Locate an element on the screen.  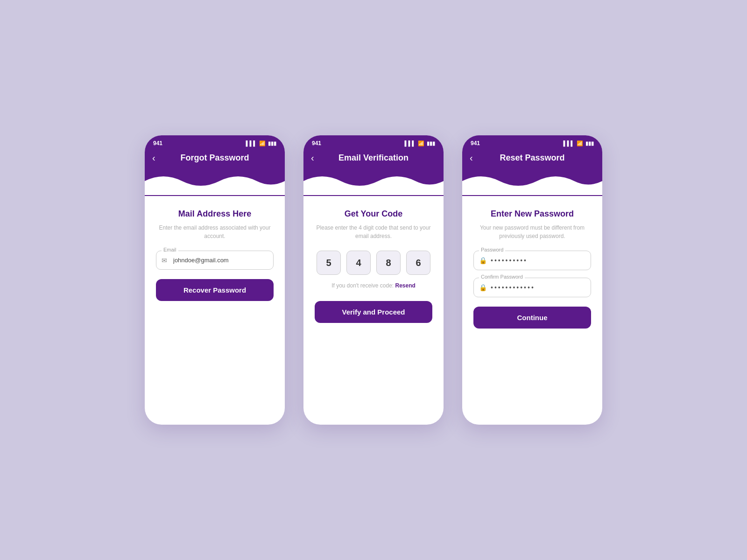
verify-proceed-button: Verify and Proceed is located at coordinates (374, 312).